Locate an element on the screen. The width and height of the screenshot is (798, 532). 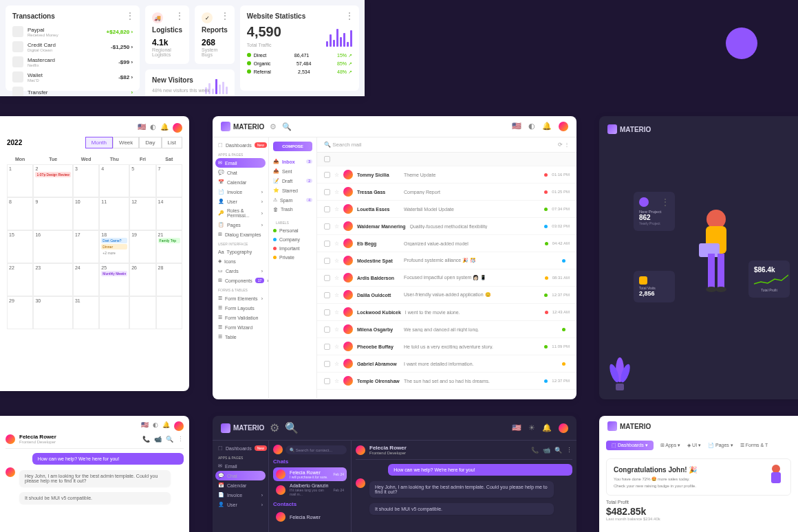
email-folder: 📥Inbox3 is located at coordinates (293, 162).